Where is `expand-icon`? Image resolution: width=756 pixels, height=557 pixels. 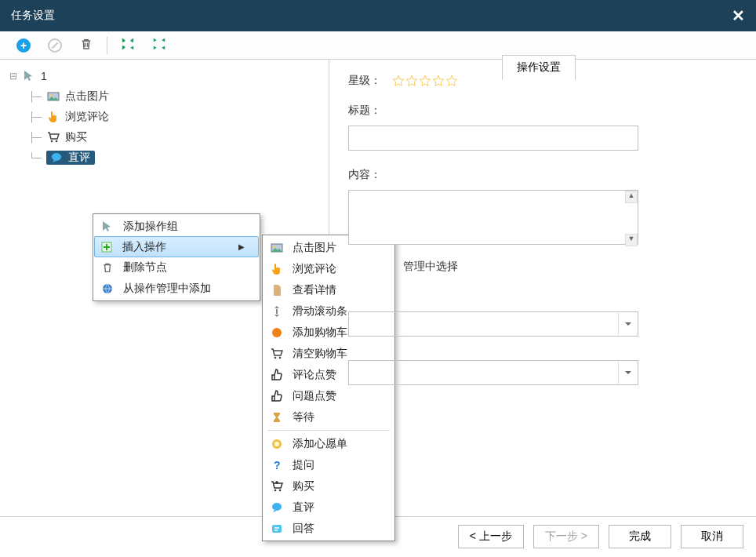 expand-icon is located at coordinates (128, 46).